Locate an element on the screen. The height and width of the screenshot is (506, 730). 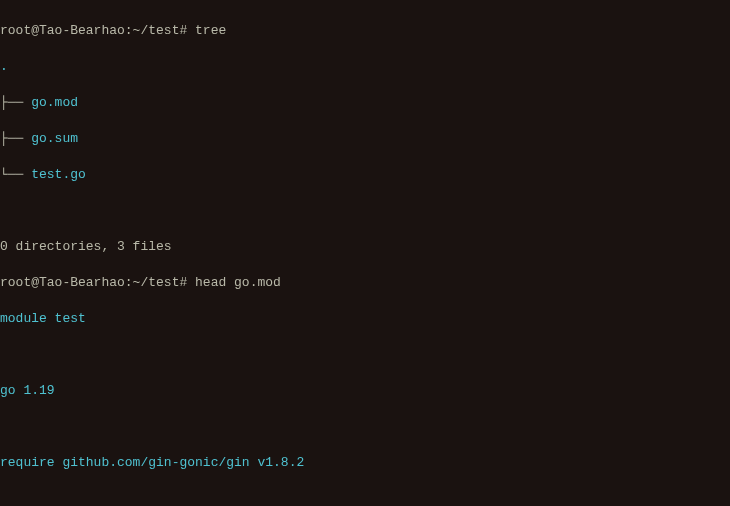
prompt-line-1: root@Tao-Bearhao:~/test# tree is located at coordinates (365, 31).